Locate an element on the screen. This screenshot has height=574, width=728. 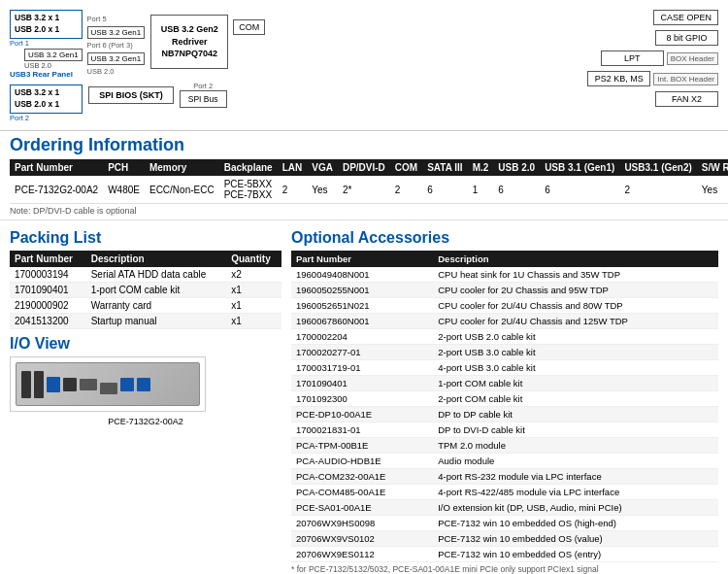
lpt-tag: BOX Header is located at coordinates (693, 58).